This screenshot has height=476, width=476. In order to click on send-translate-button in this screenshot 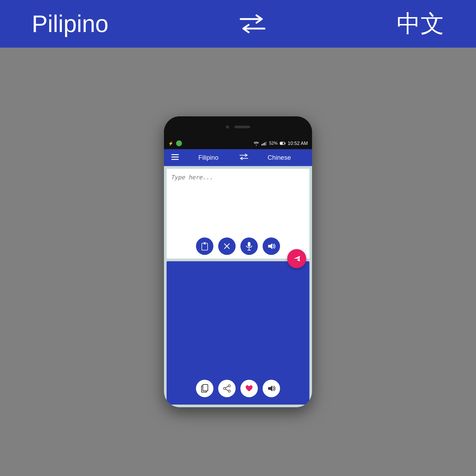, I will do `click(297, 259)`.